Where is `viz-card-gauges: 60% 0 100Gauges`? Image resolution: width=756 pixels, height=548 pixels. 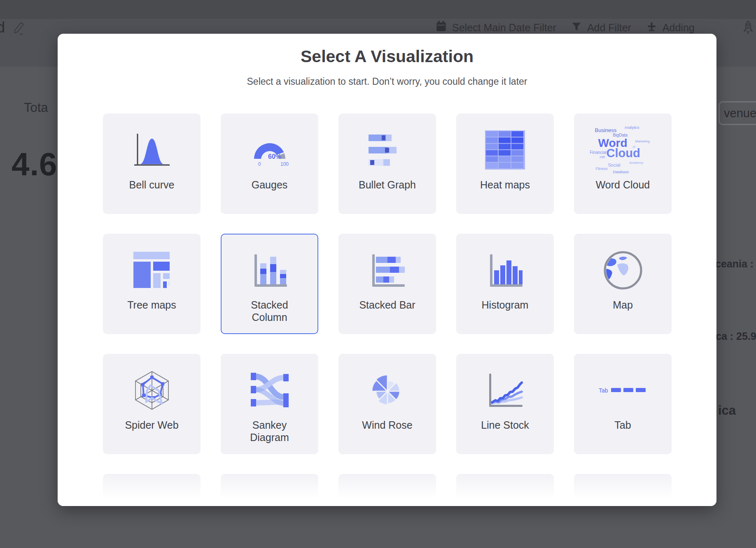
viz-card-gauges: 60% 0 100Gauges is located at coordinates (269, 164).